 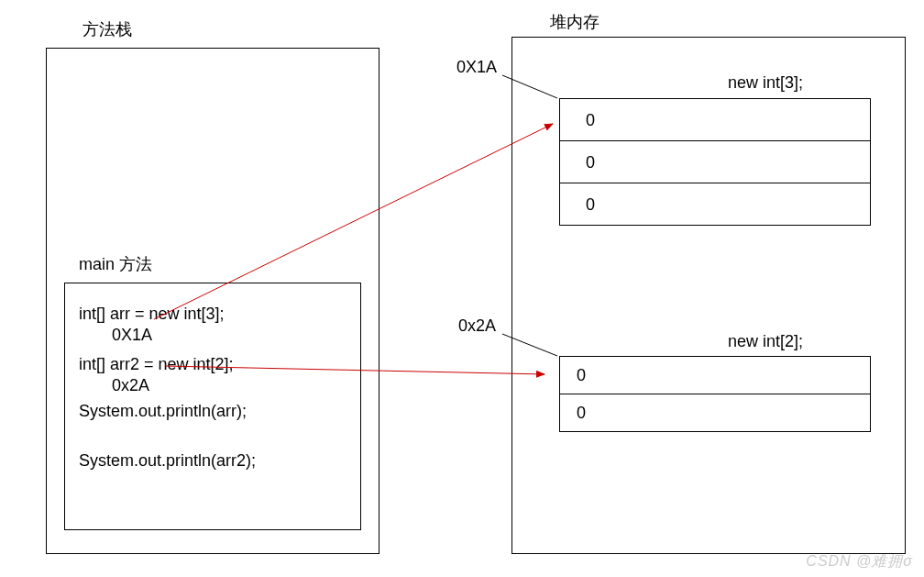 What do you see at coordinates (715, 375) in the screenshot?
I see `heap2-cell-0: 0` at bounding box center [715, 375].